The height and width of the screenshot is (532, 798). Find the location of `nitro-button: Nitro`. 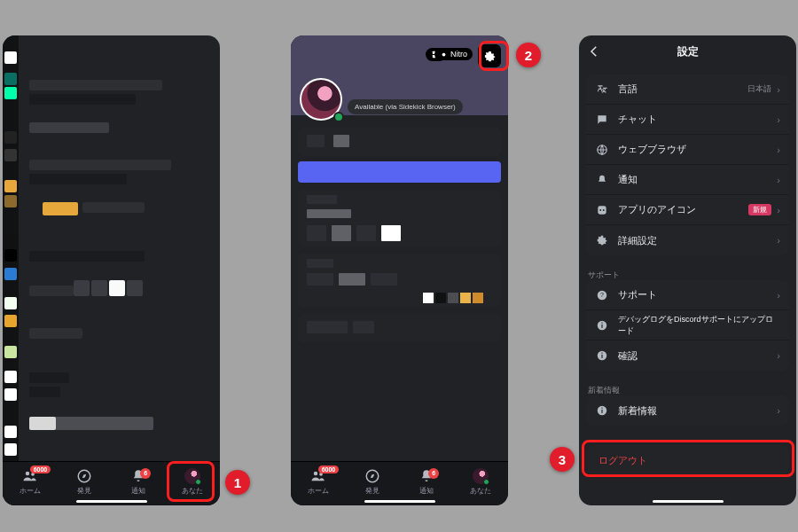

nitro-button: Nitro is located at coordinates (454, 54).